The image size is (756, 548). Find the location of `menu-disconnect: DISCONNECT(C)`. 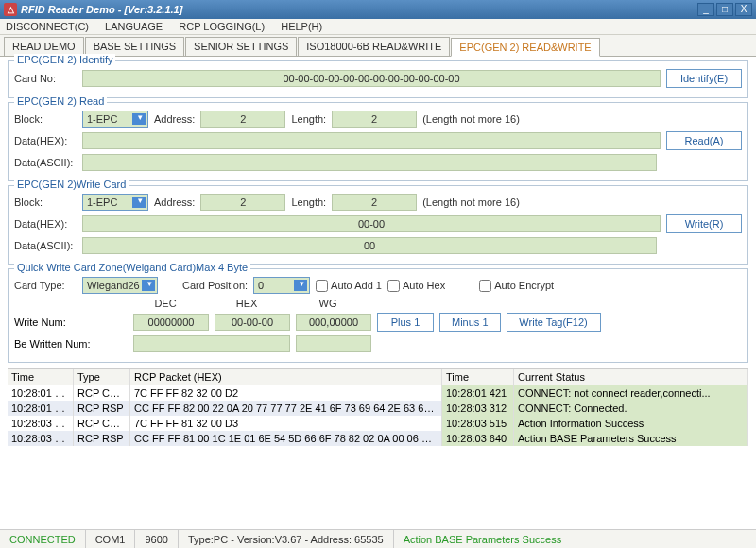

menu-disconnect: DISCONNECT(C) is located at coordinates (47, 26).